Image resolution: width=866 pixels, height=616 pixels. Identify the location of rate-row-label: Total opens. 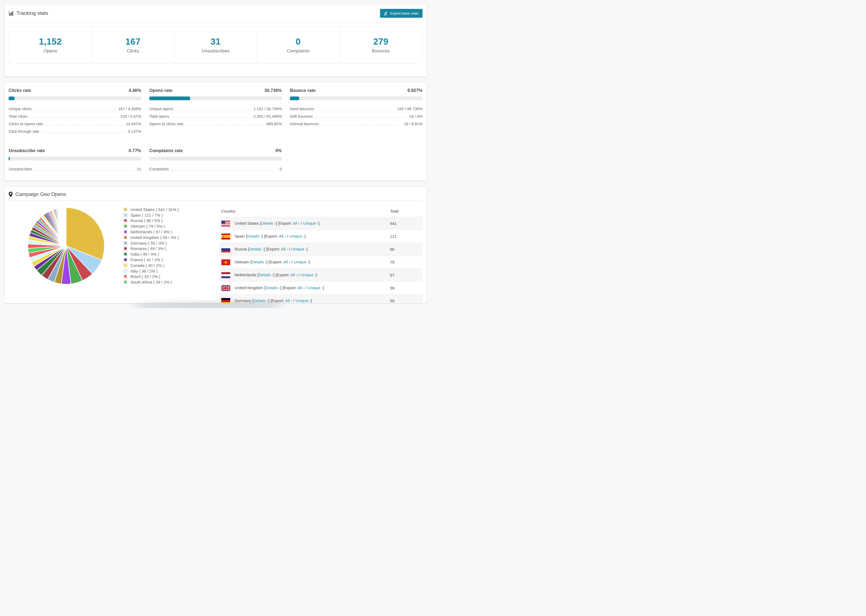
(159, 116).